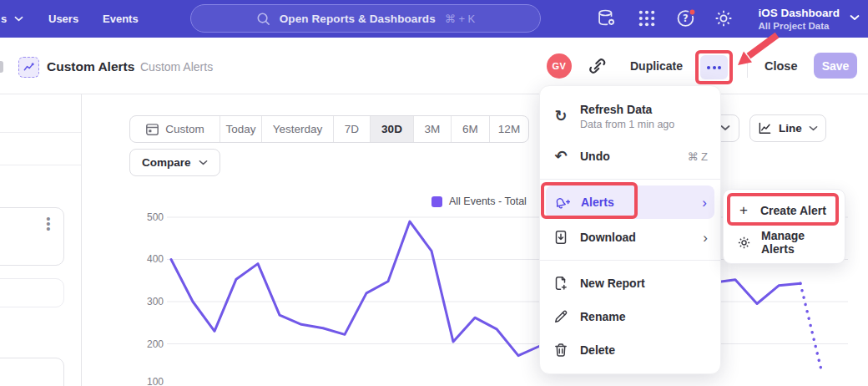  Describe the element at coordinates (149, 381) in the screenshot. I see `y-axis-tick: 100` at that location.